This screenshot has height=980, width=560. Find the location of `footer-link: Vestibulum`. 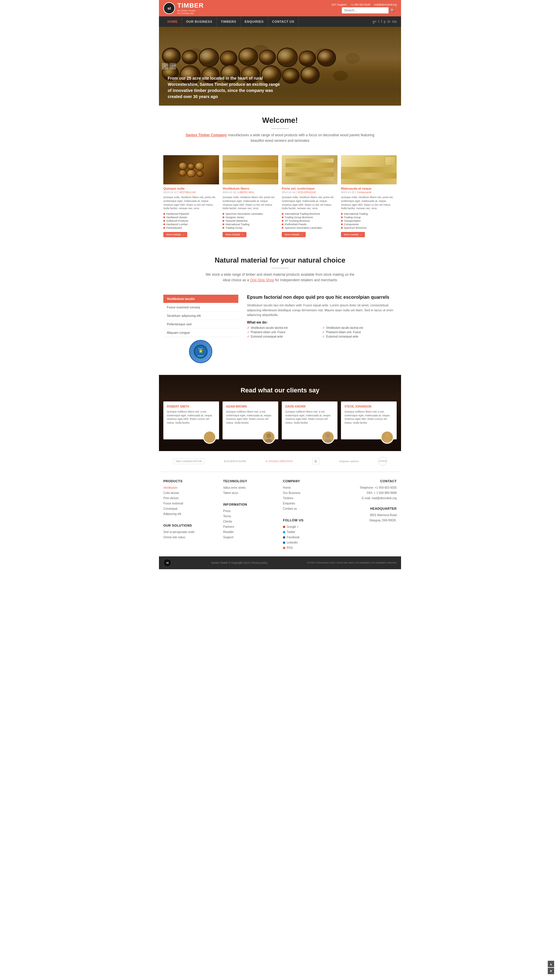

footer-link: Vestibulum is located at coordinates (190, 488).